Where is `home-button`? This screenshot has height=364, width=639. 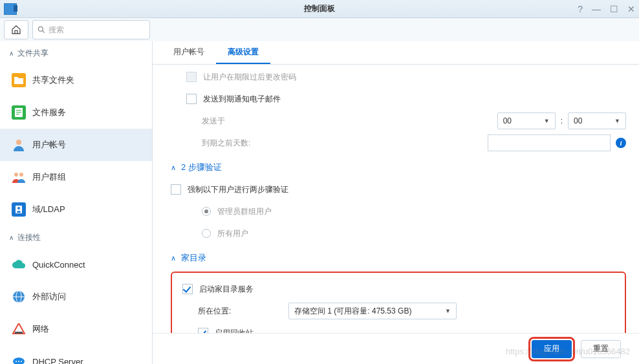 home-button is located at coordinates (16, 30).